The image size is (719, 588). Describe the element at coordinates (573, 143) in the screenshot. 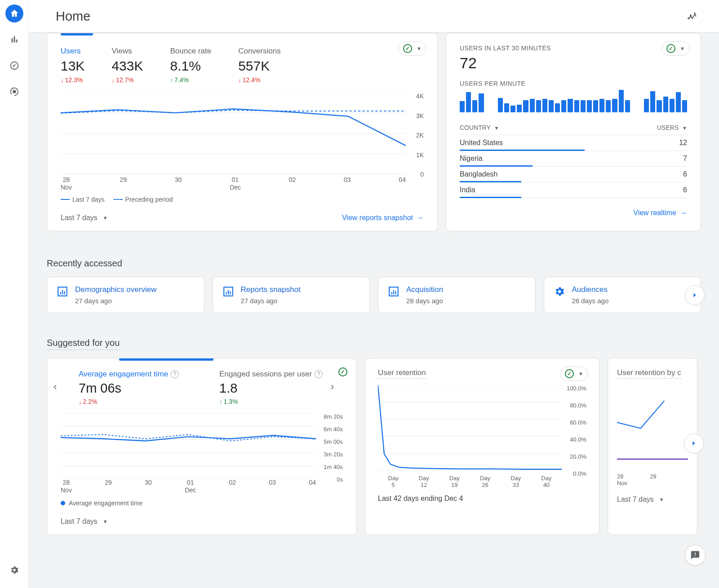

I see `country-row: United States12` at that location.